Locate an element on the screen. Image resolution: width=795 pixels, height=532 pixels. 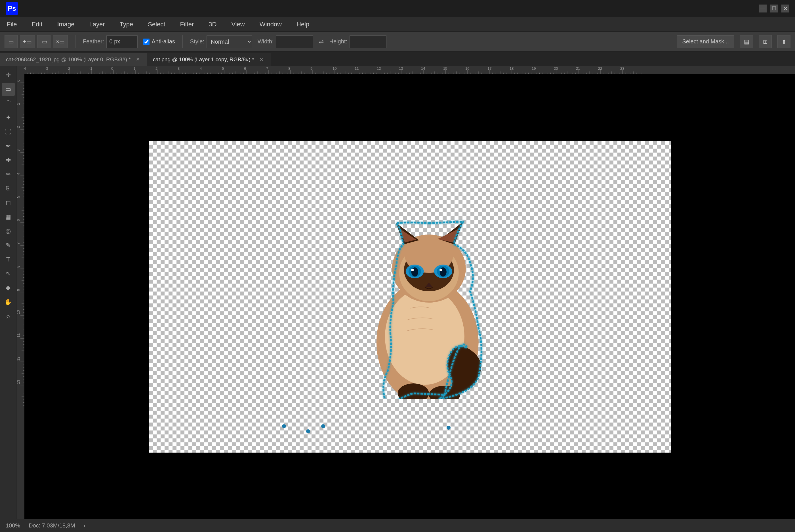
intersect-selection-button: ×▭ is located at coordinates (60, 42).